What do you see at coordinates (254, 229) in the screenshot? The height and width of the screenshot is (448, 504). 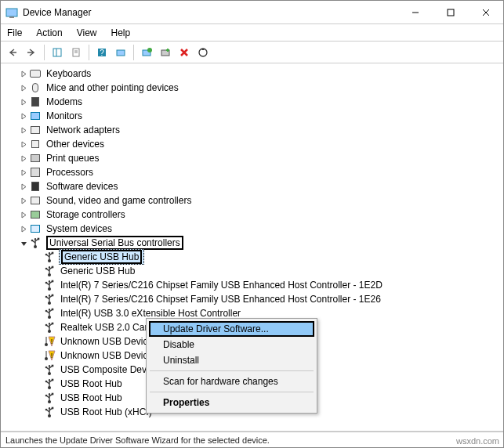 I see `tree-node: System devices` at bounding box center [254, 229].